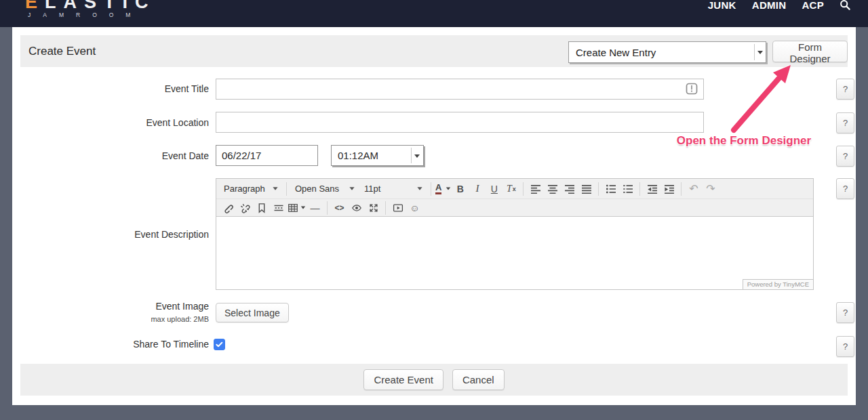 Image resolution: width=868 pixels, height=420 pixels. What do you see at coordinates (372, 188) in the screenshot?
I see `font-size-select-value: 11pt` at bounding box center [372, 188].